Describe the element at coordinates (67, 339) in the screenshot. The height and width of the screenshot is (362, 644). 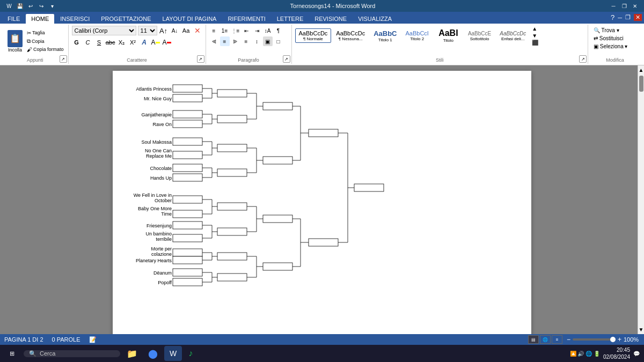
I see `word-count: 0 PAROLE` at that location.